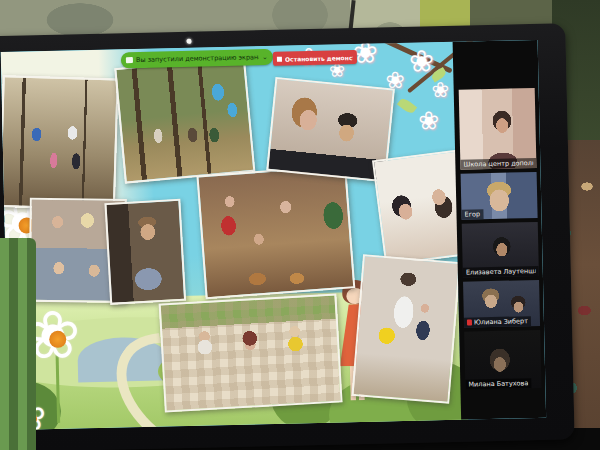 Image resolution: width=600 pixels, height=450 pixels. I want to click on participant-tile: Егор, so click(500, 196).